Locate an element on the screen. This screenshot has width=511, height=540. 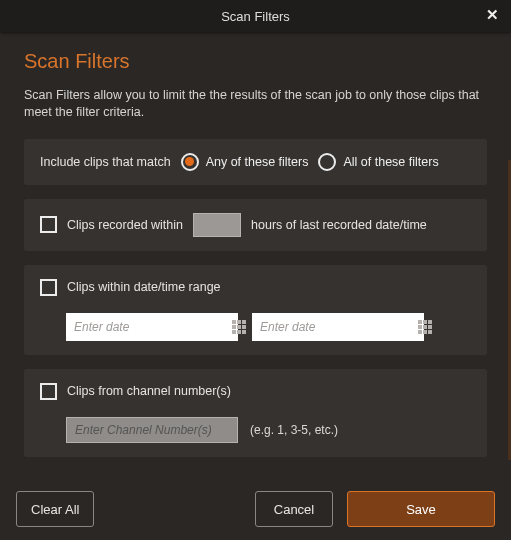
checkbox-channels-label: Clips from channel number(s) is located at coordinates (149, 391).